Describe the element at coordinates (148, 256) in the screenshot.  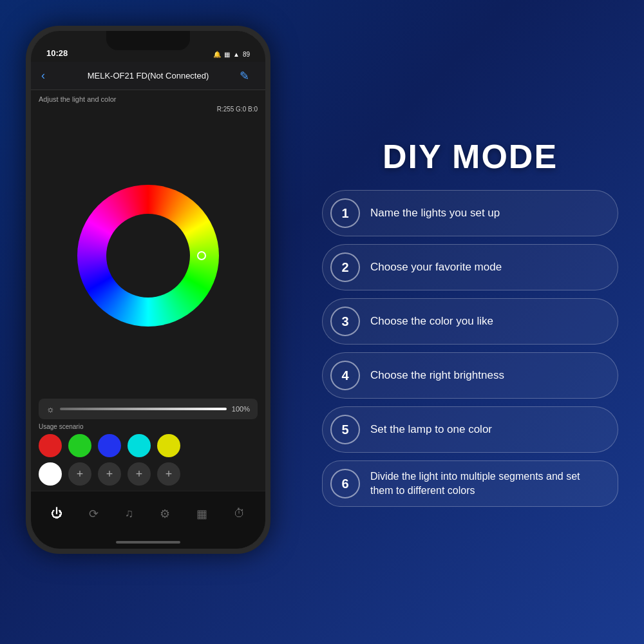
I see `color-wheel-container` at that location.